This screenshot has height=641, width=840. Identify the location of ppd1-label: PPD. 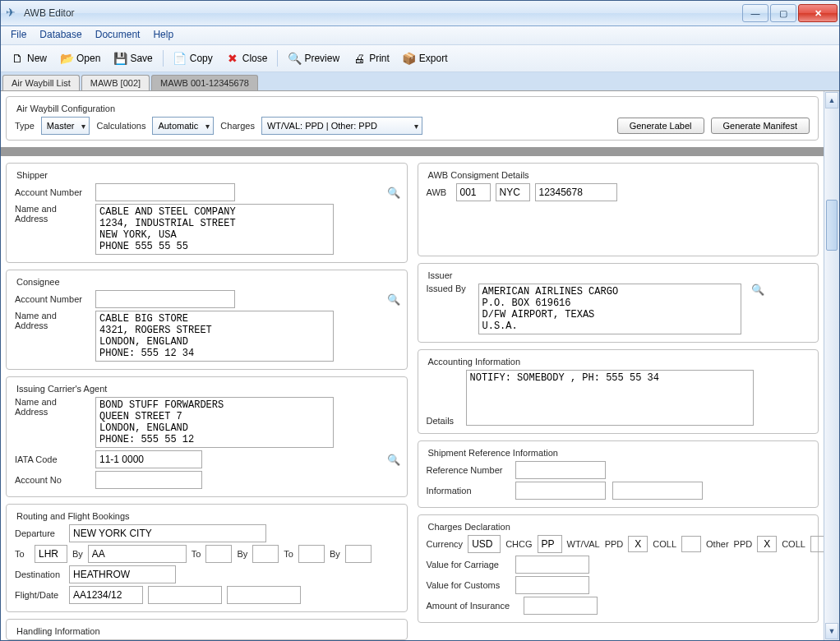
(615, 544).